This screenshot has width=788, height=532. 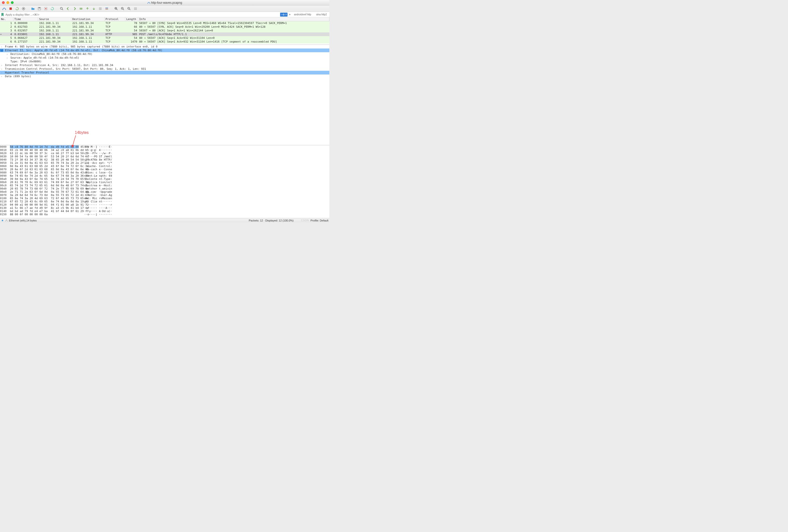 What do you see at coordinates (165, 163) in the screenshot?
I see `hex-line: 0050 31 2e 31 0d 0a 41 63 63 65 70 74 3a…` at bounding box center [165, 163].